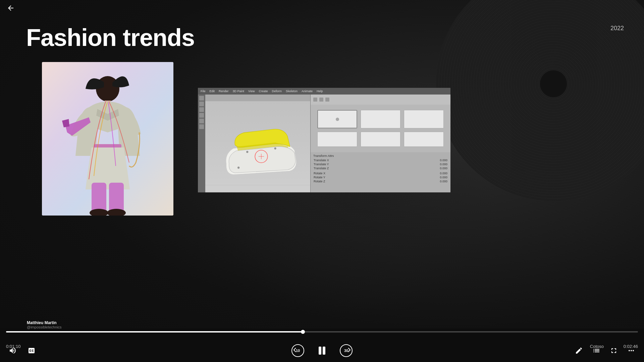  I want to click on prop-value-5: 0.000, so click(443, 173).